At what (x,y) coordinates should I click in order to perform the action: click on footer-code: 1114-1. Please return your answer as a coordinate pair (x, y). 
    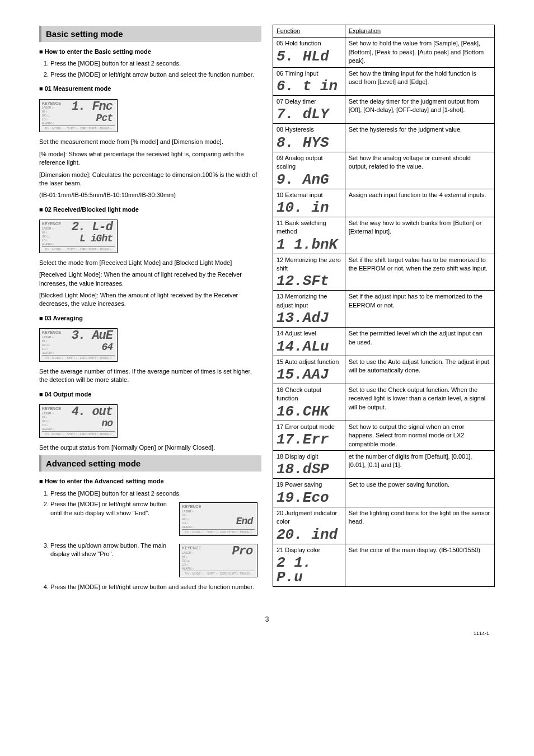
    Looking at the image, I should click on (267, 634).